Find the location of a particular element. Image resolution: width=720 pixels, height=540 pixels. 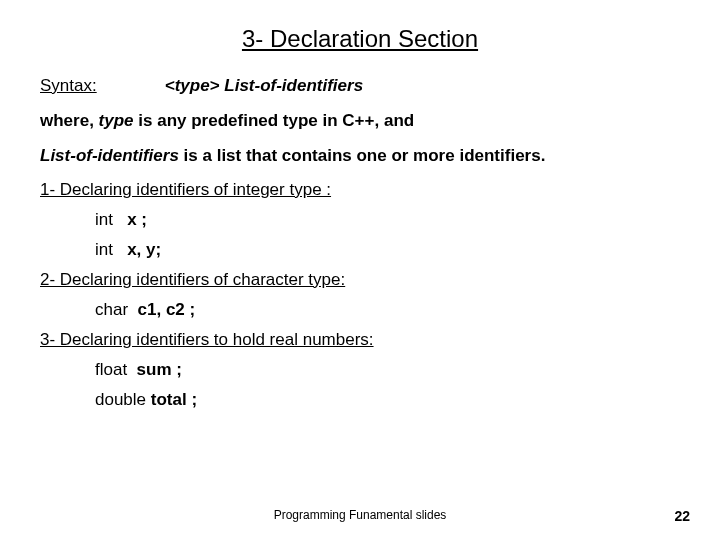

footer-text: Programming Funamental slides is located at coordinates (360, 515).